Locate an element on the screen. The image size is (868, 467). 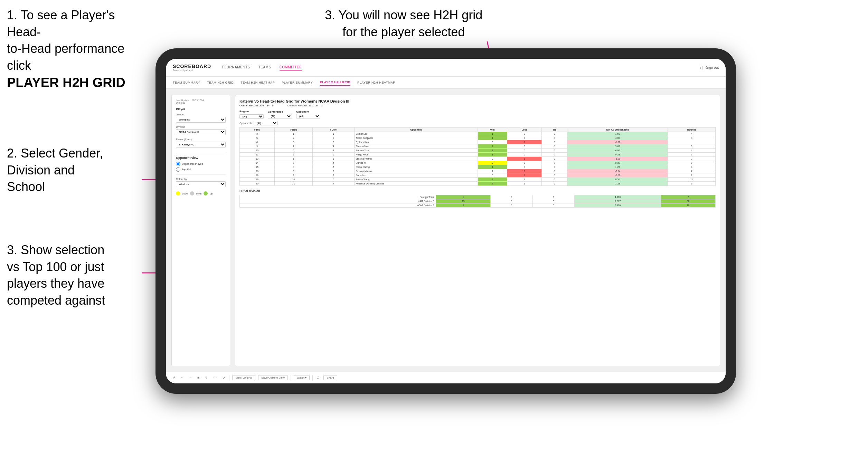
col-diff: Diff Av Strokes/Rnd is located at coordinates (618, 130).